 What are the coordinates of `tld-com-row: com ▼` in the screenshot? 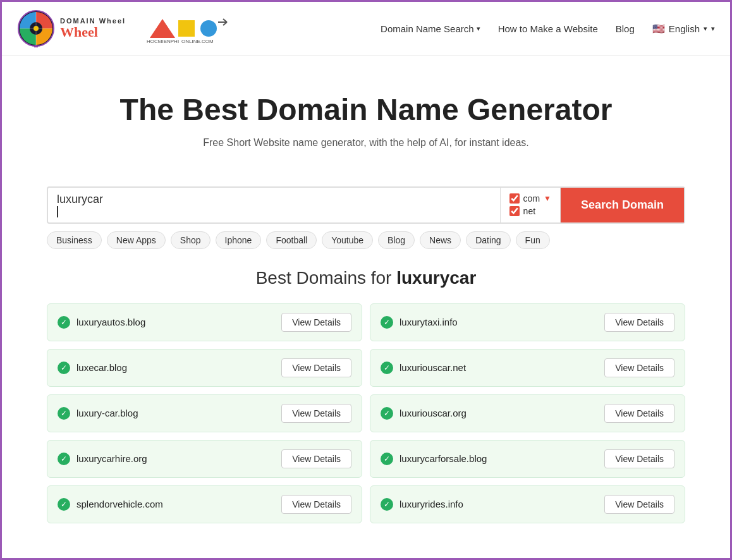 It's located at (530, 198).